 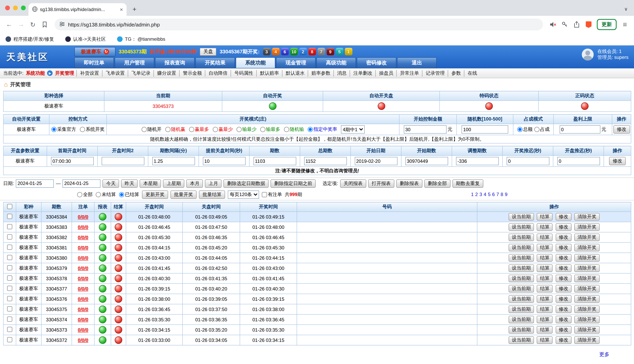 I want to click on nav-tab: 高级功能, so click(x=336, y=63).